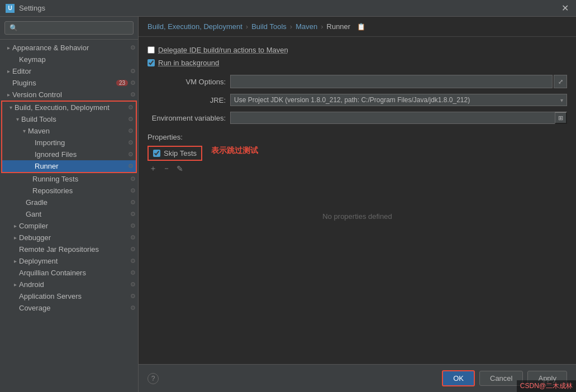  Describe the element at coordinates (69, 154) in the screenshot. I see `sidebar-item-ignored-files: Ignored Files ⚙` at that location.